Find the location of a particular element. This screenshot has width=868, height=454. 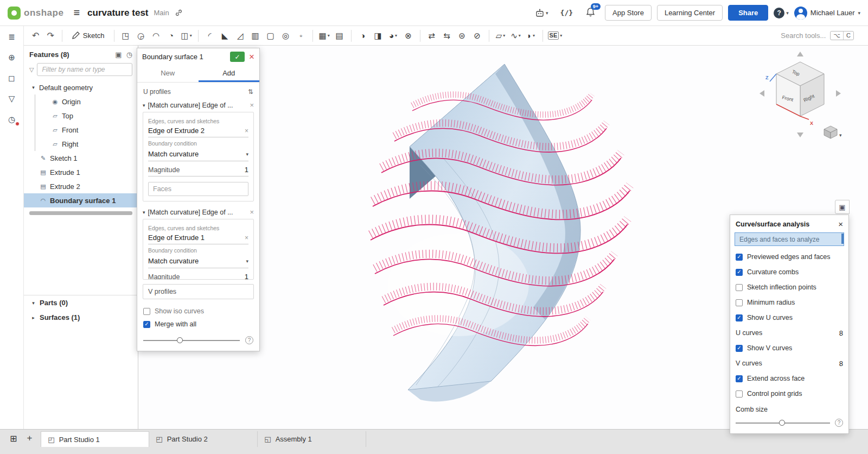

tab-assembly-1: ◱Assembly 1 is located at coordinates (312, 439).